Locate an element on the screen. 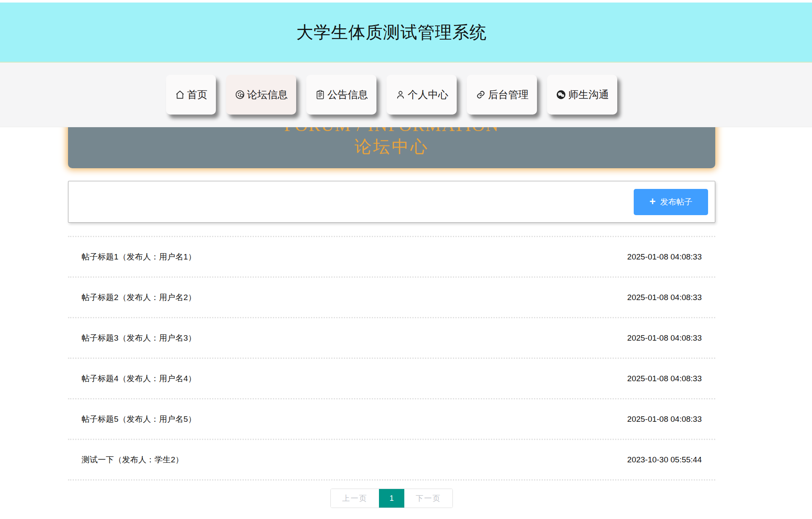 The width and height of the screenshot is (812, 519). palette-icon is located at coordinates (240, 95).